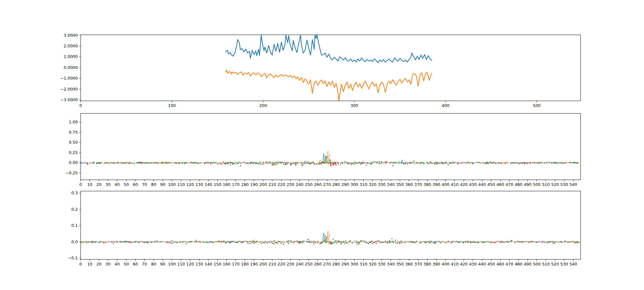 This screenshot has width=644, height=290. I want to click on y-tick-label: −0.25, so click(71, 173).